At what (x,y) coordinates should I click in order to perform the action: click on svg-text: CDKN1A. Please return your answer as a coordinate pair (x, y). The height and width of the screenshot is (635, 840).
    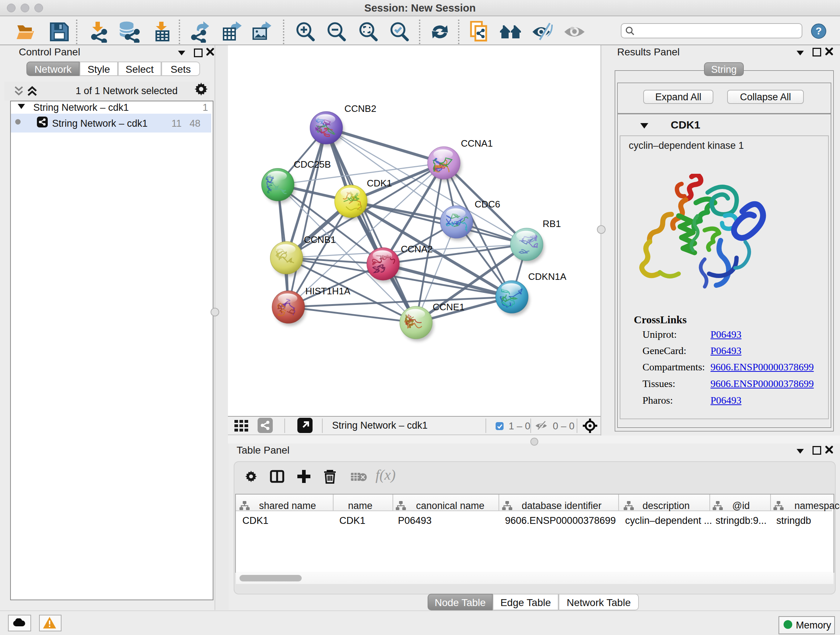
    Looking at the image, I should click on (548, 277).